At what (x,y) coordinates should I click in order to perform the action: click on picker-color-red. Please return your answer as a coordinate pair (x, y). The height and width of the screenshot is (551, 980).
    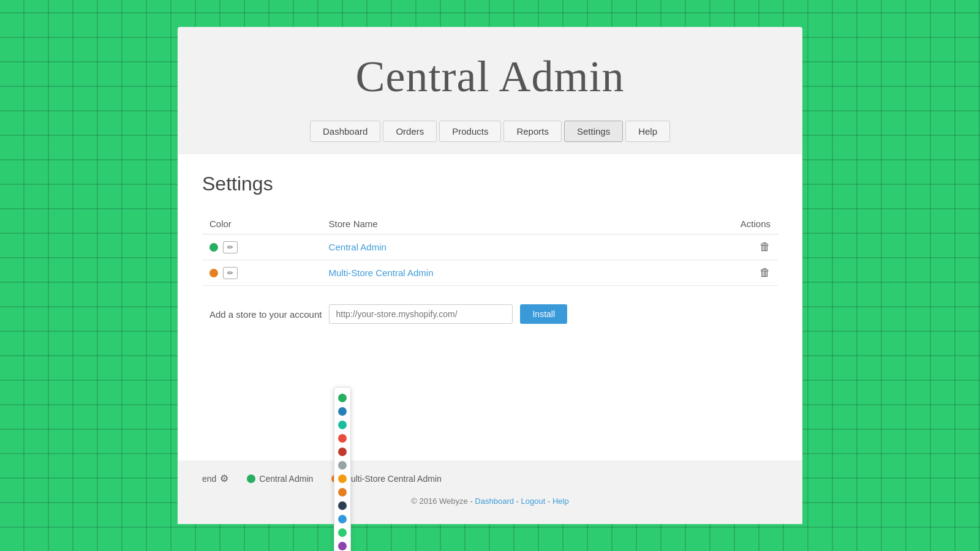
    Looking at the image, I should click on (342, 452).